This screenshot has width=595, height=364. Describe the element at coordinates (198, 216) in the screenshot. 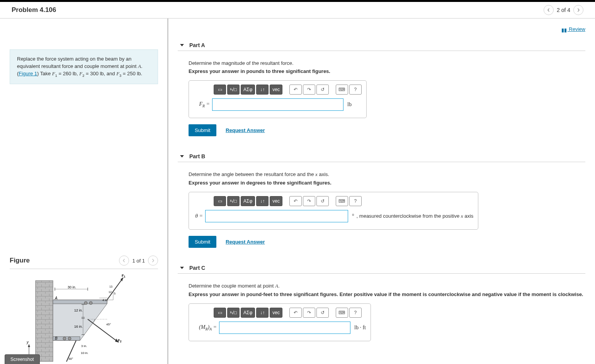

I see `part-b-variable: θ =` at that location.